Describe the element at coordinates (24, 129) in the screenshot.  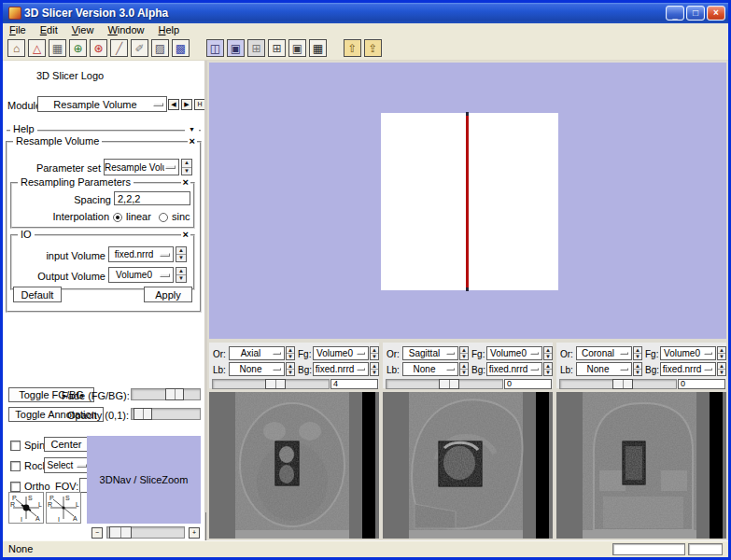
I see `help-frame-title: Help` at that location.